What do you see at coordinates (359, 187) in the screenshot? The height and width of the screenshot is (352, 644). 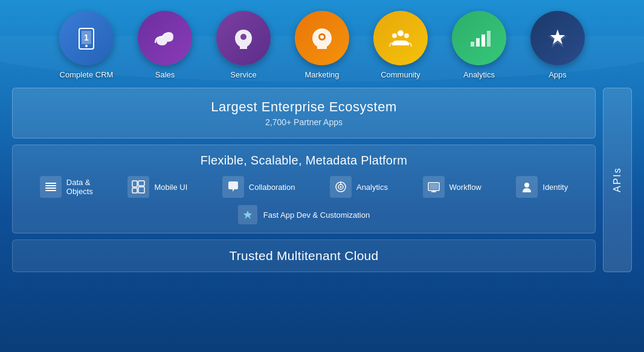 I see `platform-item-analytics: Analytics` at bounding box center [359, 187].